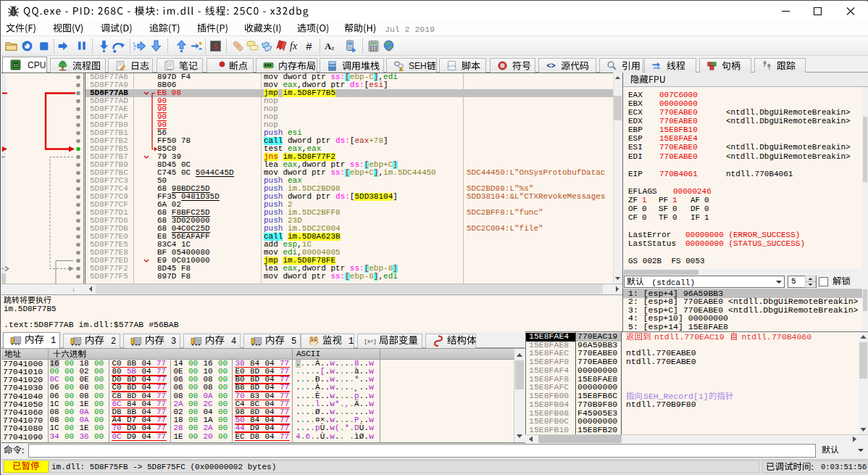 This screenshot has height=475, width=868. What do you see at coordinates (15, 65) in the screenshot?
I see `svg-text: 32` at bounding box center [15, 65].